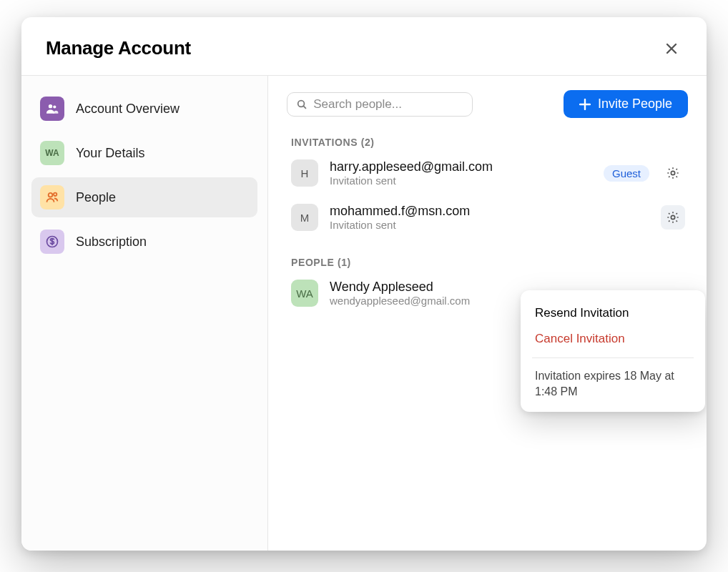 The image size is (728, 572). I want to click on avatar-initials: H, so click(305, 173).